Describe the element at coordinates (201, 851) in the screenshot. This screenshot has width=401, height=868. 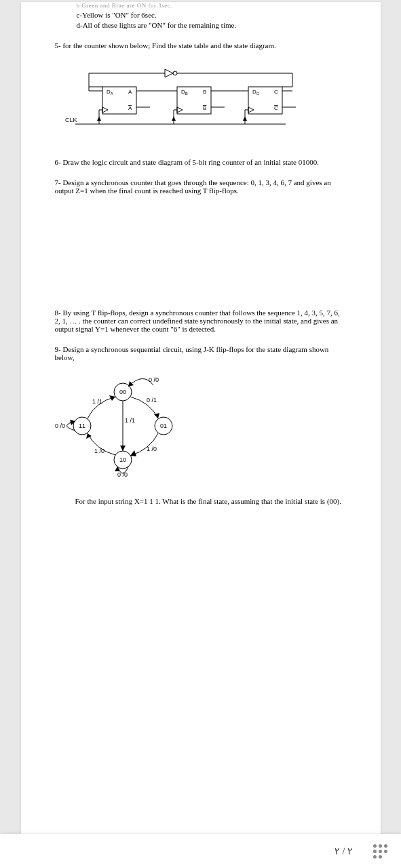
I see `footer-toolbar: ٢ / ٢` at that location.